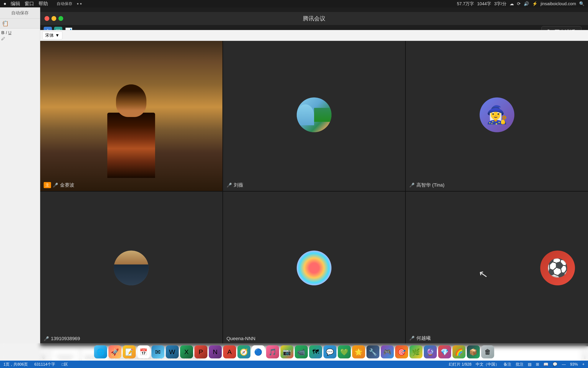 The width and height of the screenshot is (588, 368). Describe the element at coordinates (546, 364) in the screenshot. I see `view-book-btn: 📖` at that location.